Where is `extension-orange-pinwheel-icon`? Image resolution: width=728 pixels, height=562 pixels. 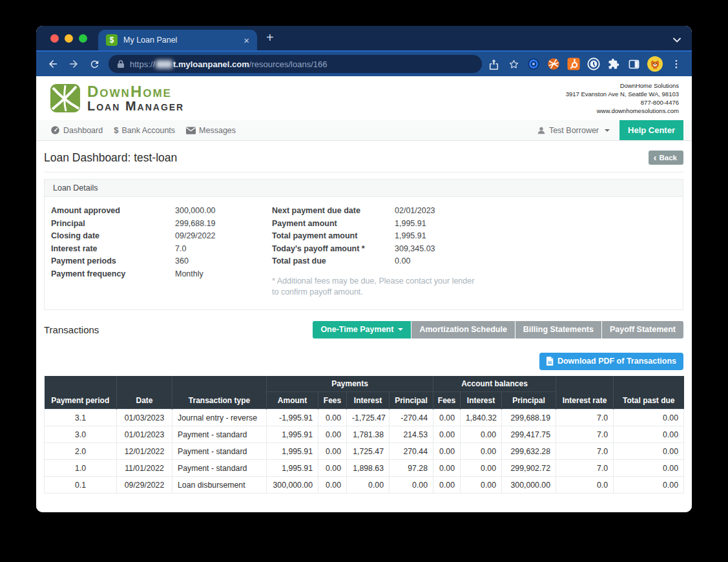
extension-orange-pinwheel-icon is located at coordinates (554, 64).